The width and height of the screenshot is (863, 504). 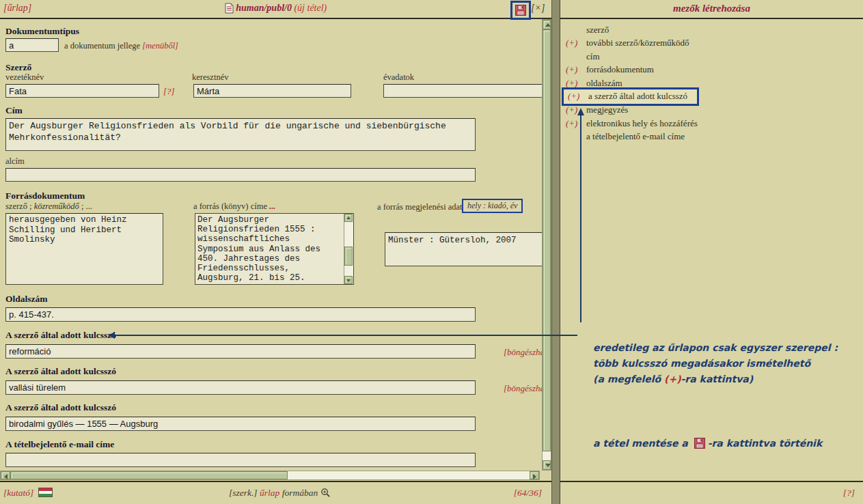 I want to click on keyword-note-line3-post: -ra kattintva), so click(x=717, y=379).